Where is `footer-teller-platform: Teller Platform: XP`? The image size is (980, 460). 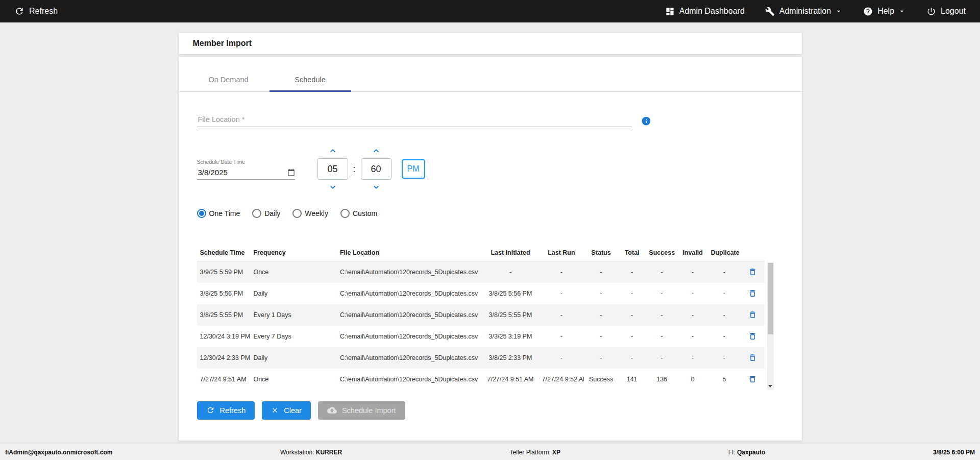 footer-teller-platform: Teller Platform: XP is located at coordinates (535, 452).